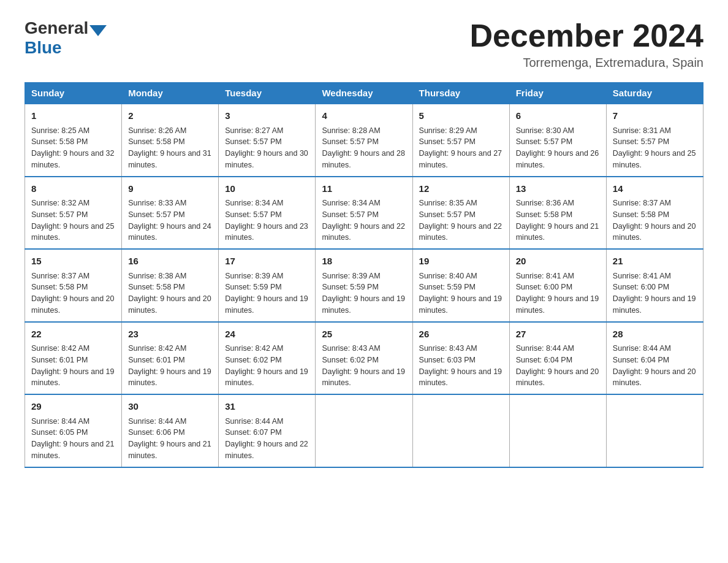 The height and width of the screenshot is (563, 728). Describe the element at coordinates (654, 213) in the screenshot. I see `table-row: 14Sunrise: 8:37 AMSunset: 5:58 PMDayligh…` at that location.